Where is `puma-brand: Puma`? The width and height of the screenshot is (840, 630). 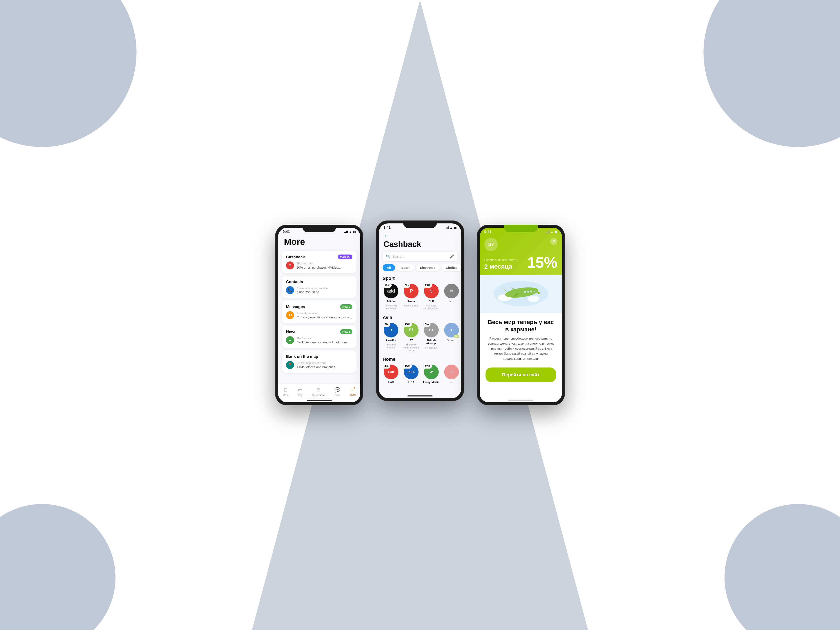 puma-brand: Puma is located at coordinates (411, 301).